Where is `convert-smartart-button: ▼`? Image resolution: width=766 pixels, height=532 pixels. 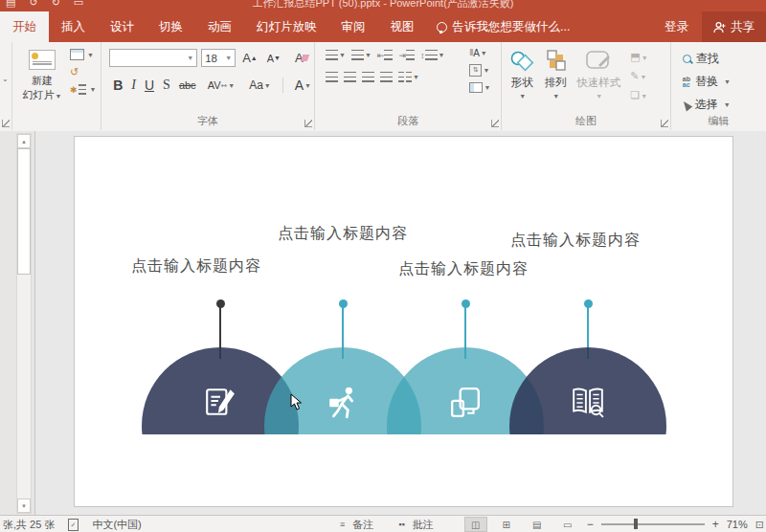
convert-smartart-button: ▼ is located at coordinates (480, 88).